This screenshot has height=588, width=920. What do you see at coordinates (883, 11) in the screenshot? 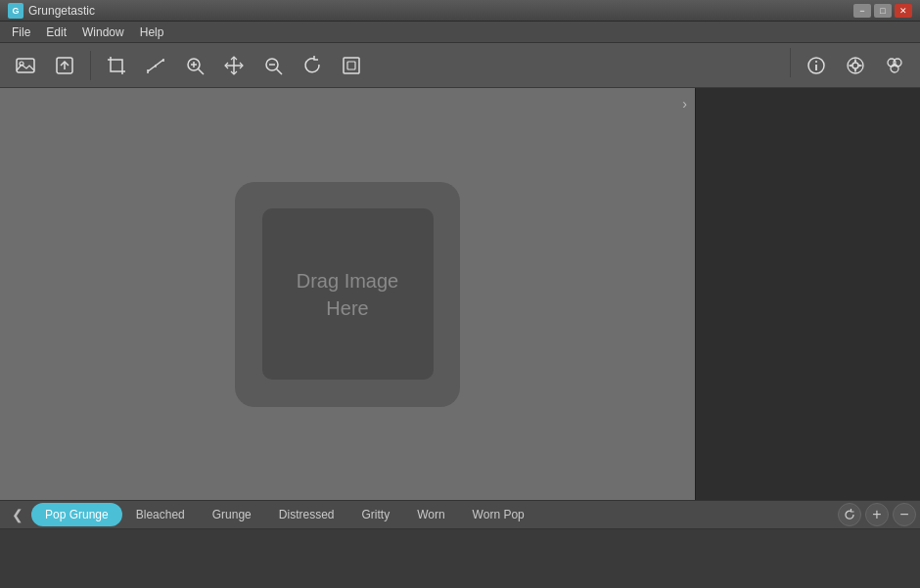
I see `maximize-button: □` at bounding box center [883, 11].